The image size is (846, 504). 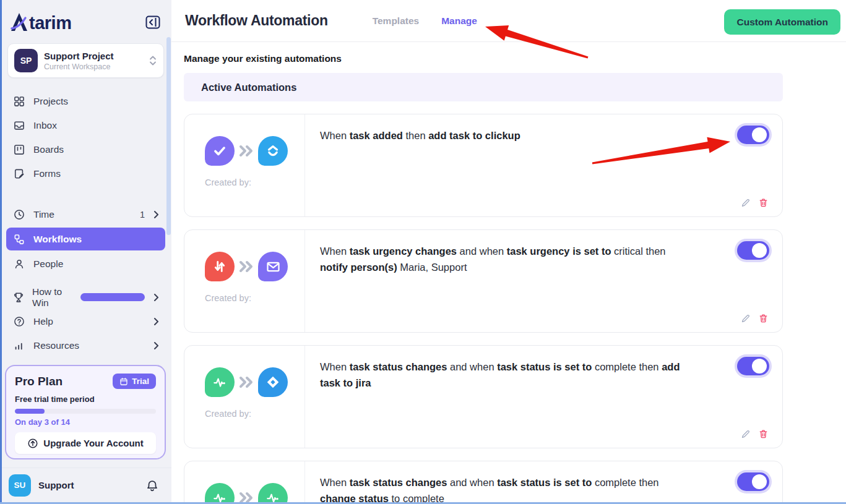 I want to click on user-avatar: SU, so click(x=20, y=485).